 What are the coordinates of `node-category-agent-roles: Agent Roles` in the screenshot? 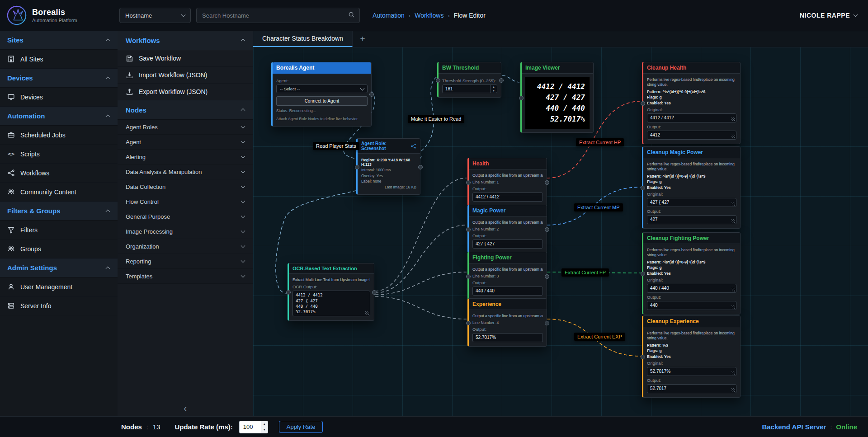 It's located at (185, 127).